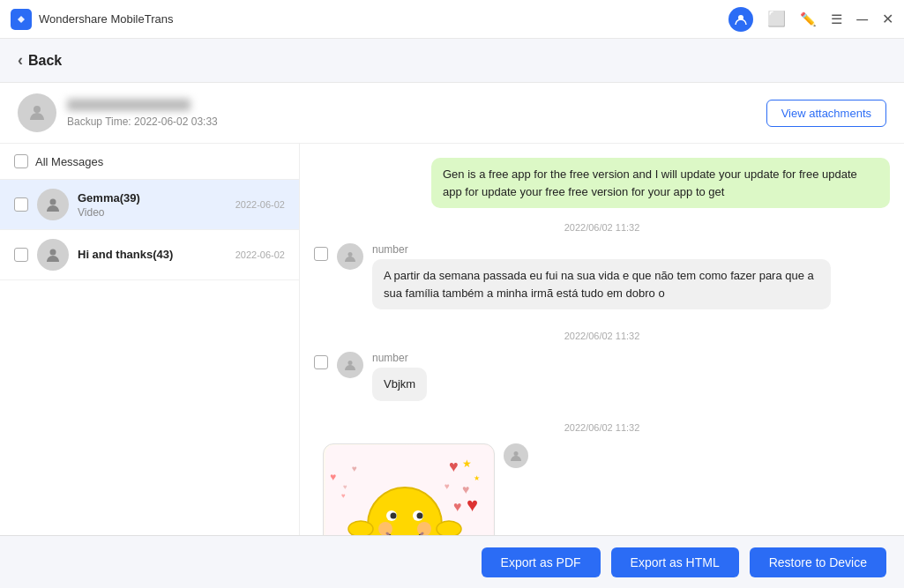  I want to click on msg-2-bubble: Vbjkm, so click(400, 384).